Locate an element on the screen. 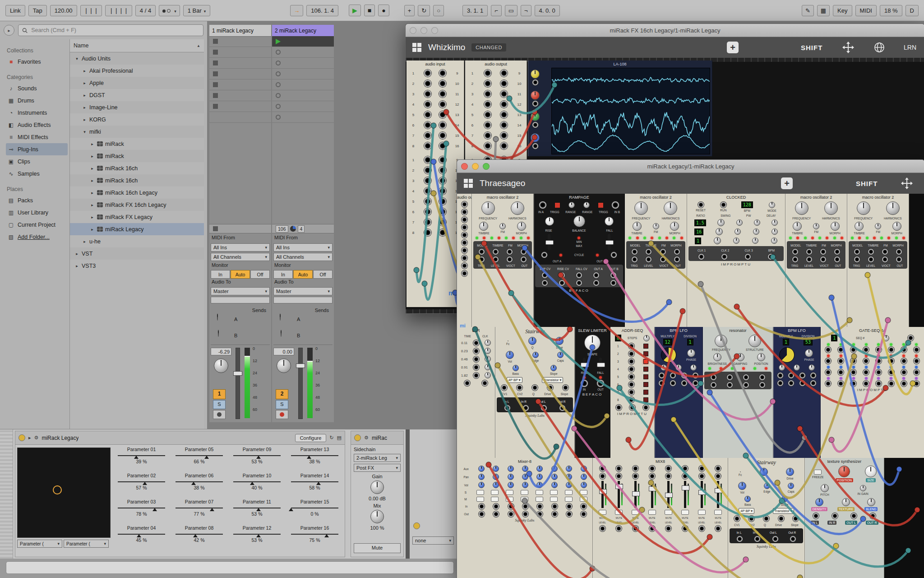 This screenshot has width=924, height=578. slider is located at coordinates (549, 242).